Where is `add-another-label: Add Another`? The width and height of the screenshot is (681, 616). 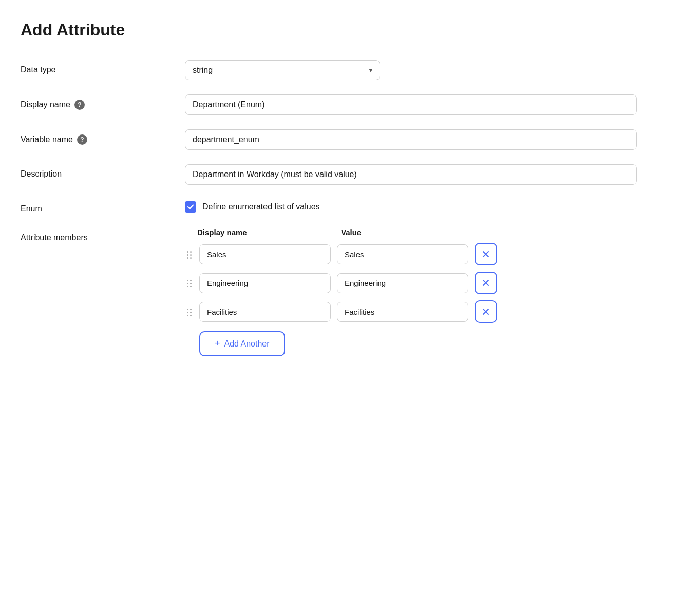 add-another-label: Add Another is located at coordinates (247, 344).